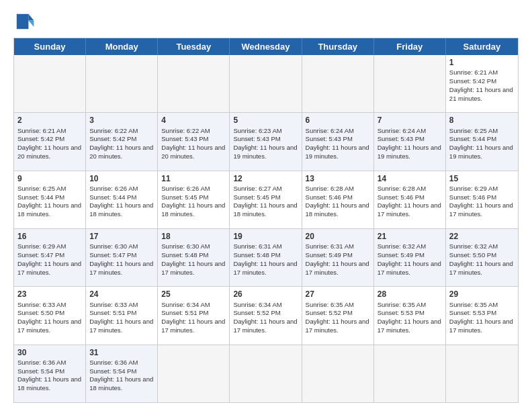 This screenshot has height=411, width=532. I want to click on calendar-cell: 24Sunrise: 6:33 AMSunset: 5:51 PMDayligh…, so click(122, 316).